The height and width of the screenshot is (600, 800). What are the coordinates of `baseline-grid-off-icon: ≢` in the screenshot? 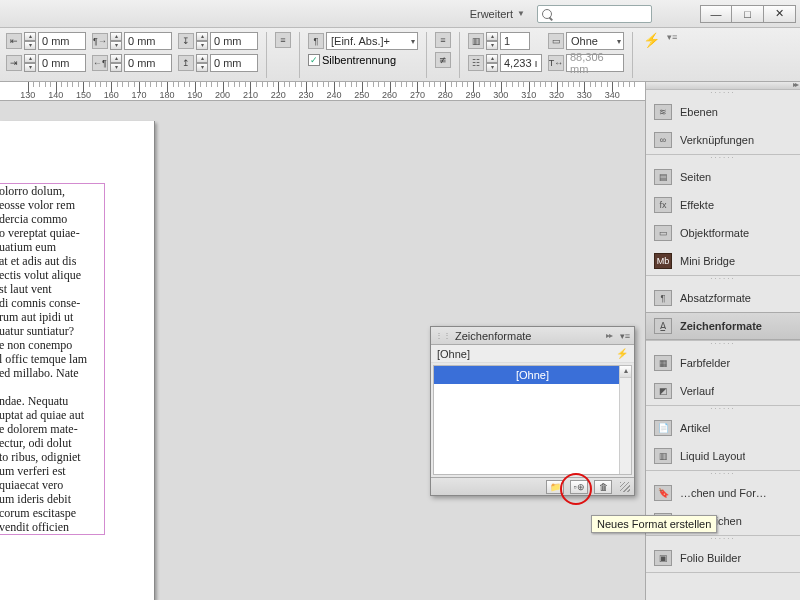 It's located at (443, 60).